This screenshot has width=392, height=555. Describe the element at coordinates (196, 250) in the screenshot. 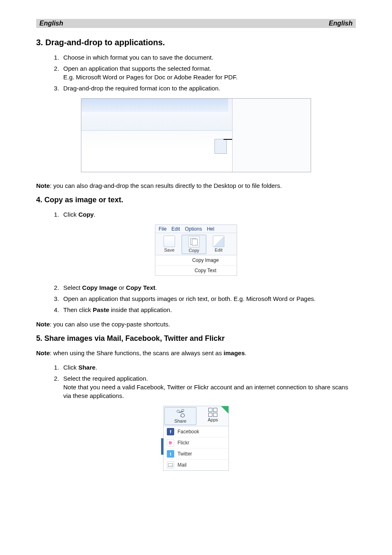

I see `copy-dropdown-screenshot: File Edit Options Hel Save Copy Edit` at that location.